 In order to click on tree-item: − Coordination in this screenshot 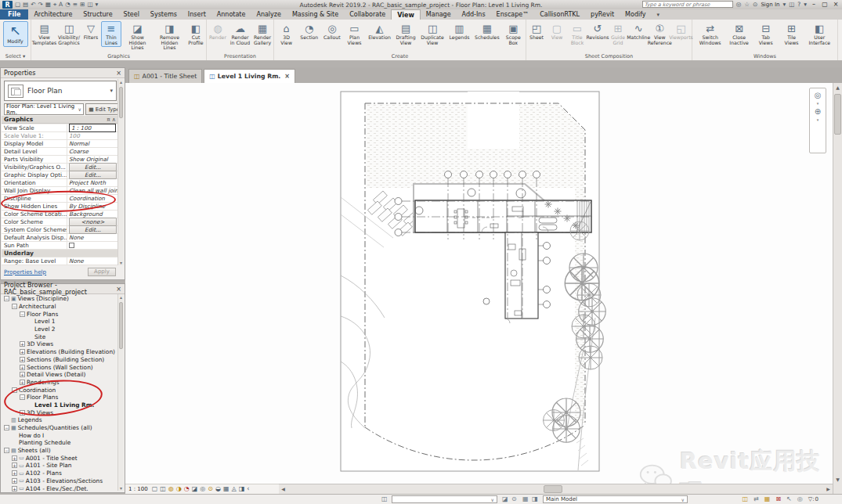, I will do `click(60, 390)`.